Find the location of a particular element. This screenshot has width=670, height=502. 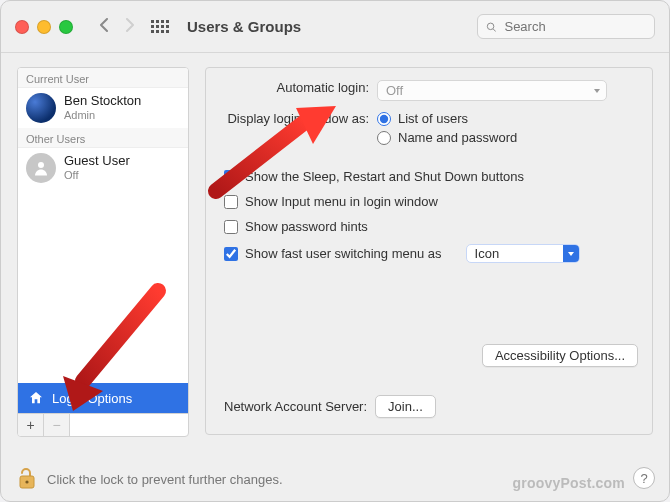

lock-hint-text: Click the lock to prevent further change… is located at coordinates (165, 480).